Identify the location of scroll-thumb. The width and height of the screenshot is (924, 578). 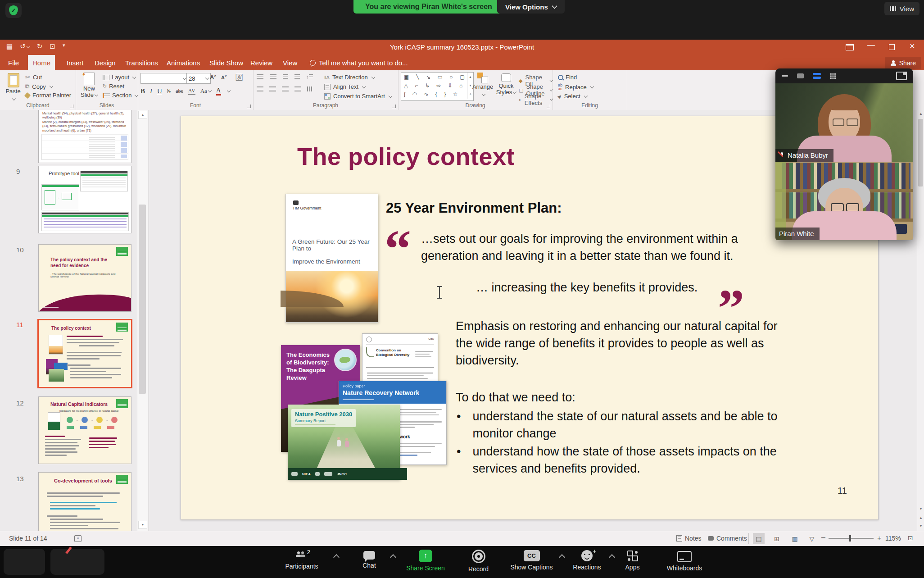
(920, 153).